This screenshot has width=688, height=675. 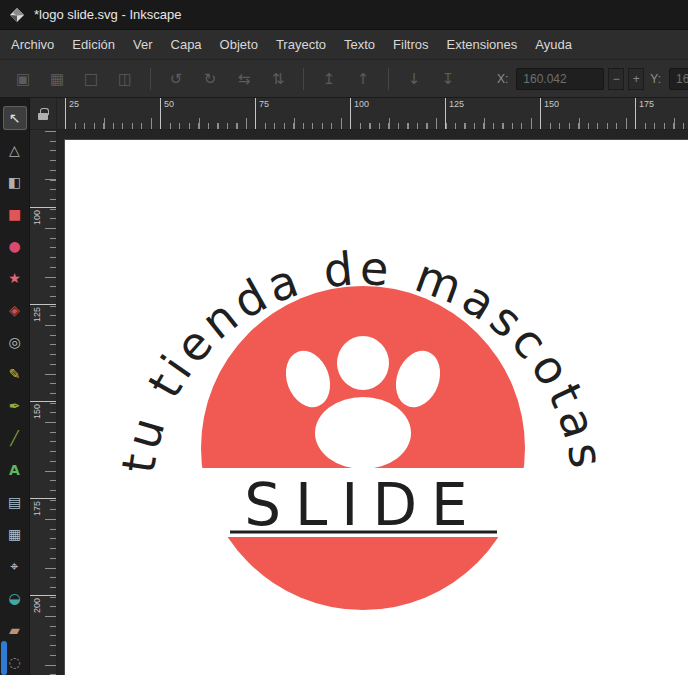 I want to click on menu-extensiones: Extensiones, so click(x=482, y=44).